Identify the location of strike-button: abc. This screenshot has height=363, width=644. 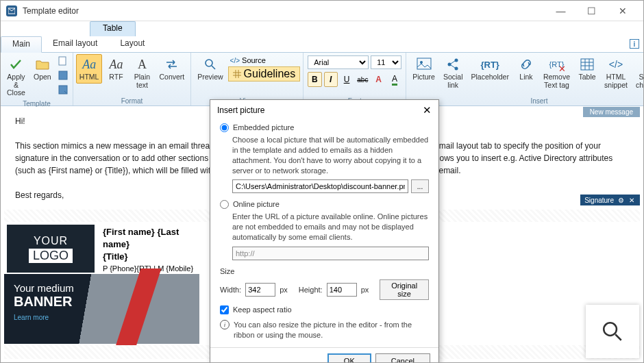
(362, 79).